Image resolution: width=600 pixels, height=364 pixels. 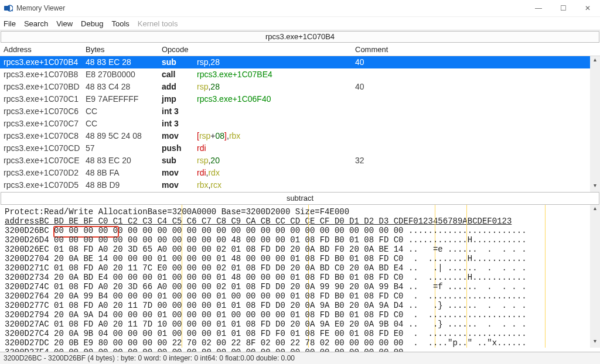 What do you see at coordinates (45, 75) in the screenshot?
I see `disasm-address: rpcs3.exe+1C070B8` at bounding box center [45, 75].